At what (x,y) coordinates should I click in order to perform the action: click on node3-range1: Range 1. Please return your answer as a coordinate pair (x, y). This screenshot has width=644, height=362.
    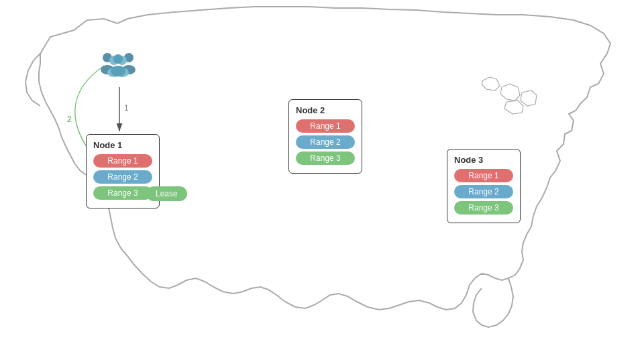
    Looking at the image, I should click on (484, 176).